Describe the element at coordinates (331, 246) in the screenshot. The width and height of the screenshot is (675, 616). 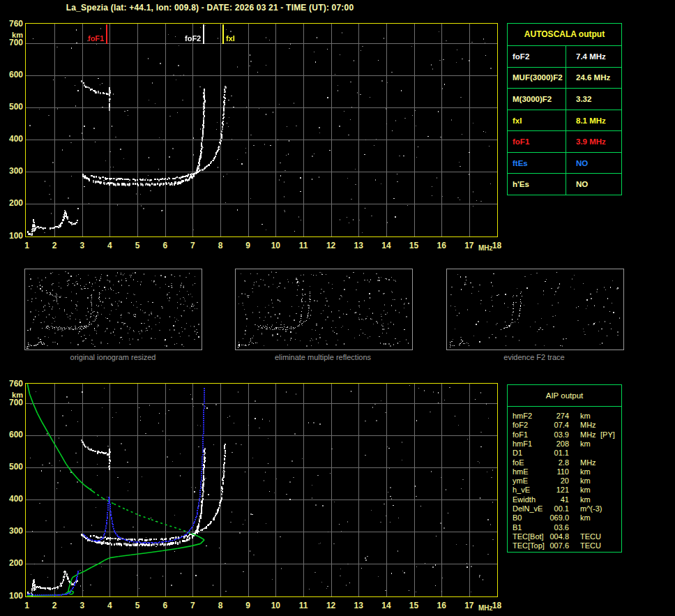
I see `x-tick-label: 12` at that location.